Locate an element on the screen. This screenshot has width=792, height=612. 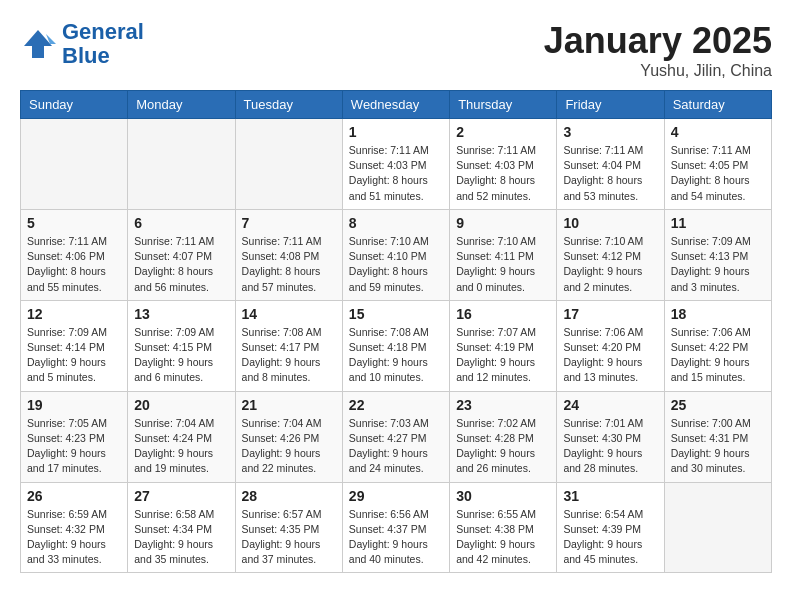
calendar-cell: 29Sunrise: 6:56 AM Sunset: 4:37 PM Dayli… is located at coordinates (396, 528).